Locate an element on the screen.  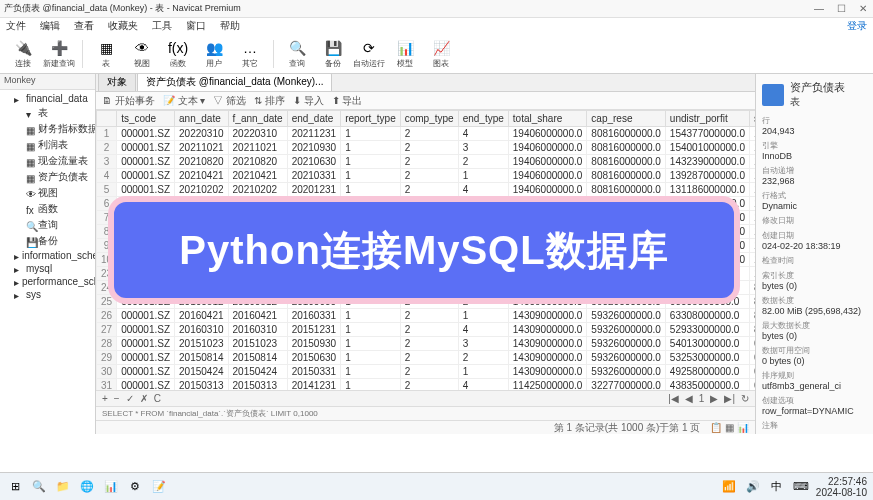
menu-窗口: 窗口 is located at coordinates (196, 26).